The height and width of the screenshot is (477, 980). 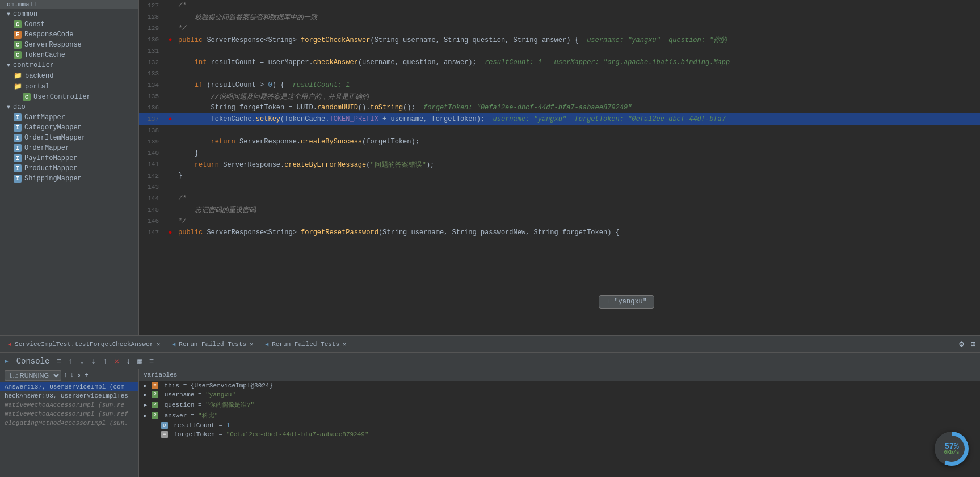 What do you see at coordinates (560, 119) in the screenshot?
I see `code-line-137: 137 ● TokenCache.setKey(TokenCache.TOKEN…` at bounding box center [560, 119].